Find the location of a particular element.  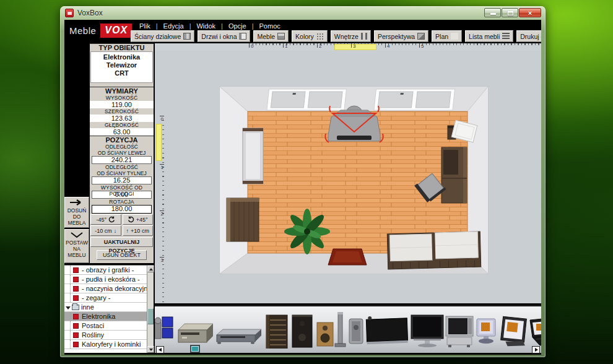

scroll-down-button is located at coordinates (151, 349).